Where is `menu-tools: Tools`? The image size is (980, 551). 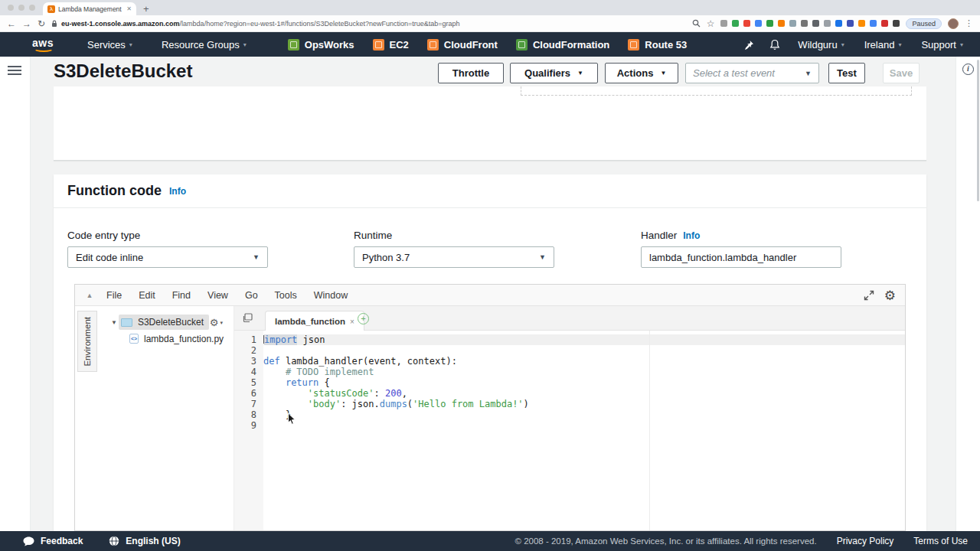
menu-tools: Tools is located at coordinates (286, 295).